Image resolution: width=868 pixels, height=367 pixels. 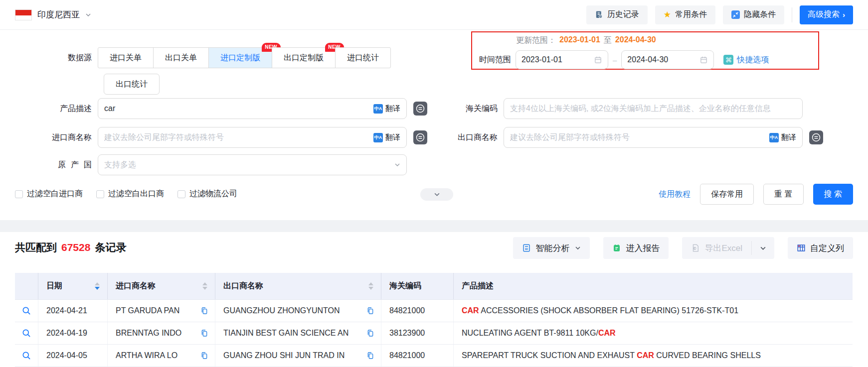 I want to click on hs-code-input, so click(x=653, y=109).